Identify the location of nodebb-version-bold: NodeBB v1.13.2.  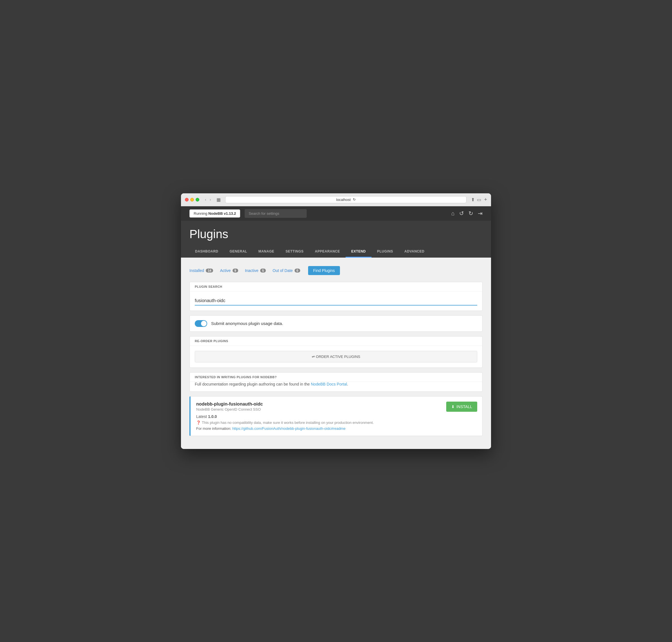
(222, 214).